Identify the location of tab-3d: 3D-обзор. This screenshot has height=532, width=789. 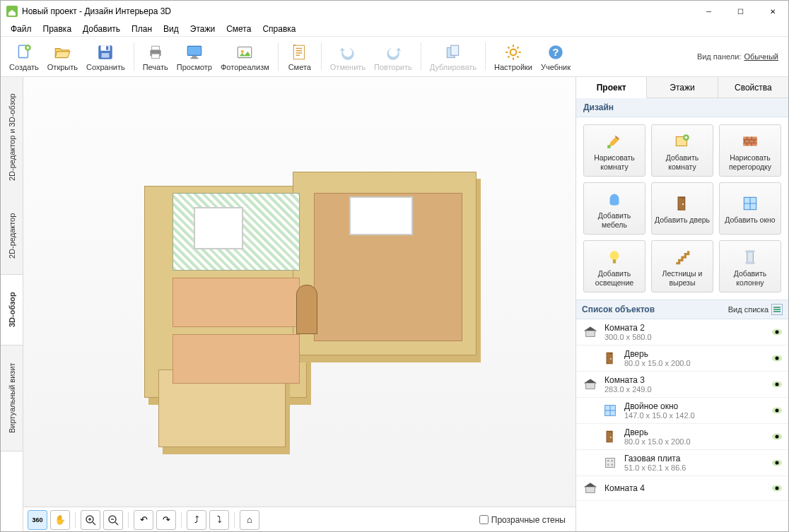
(11, 310).